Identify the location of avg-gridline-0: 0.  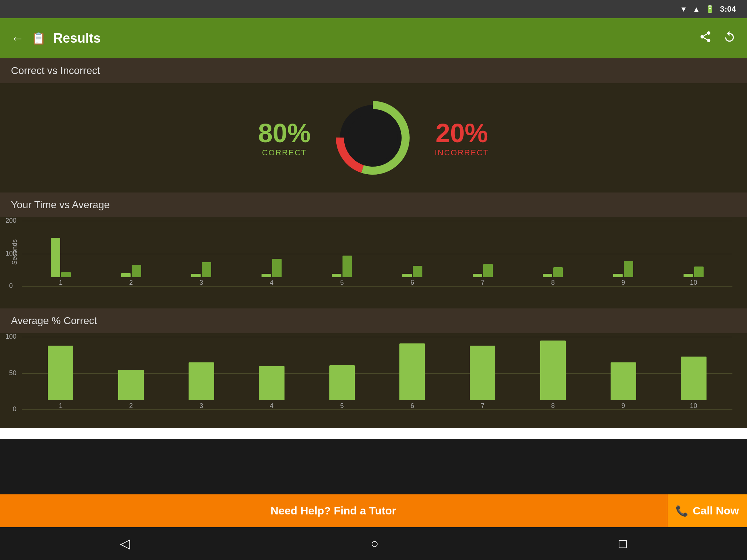
(15, 409).